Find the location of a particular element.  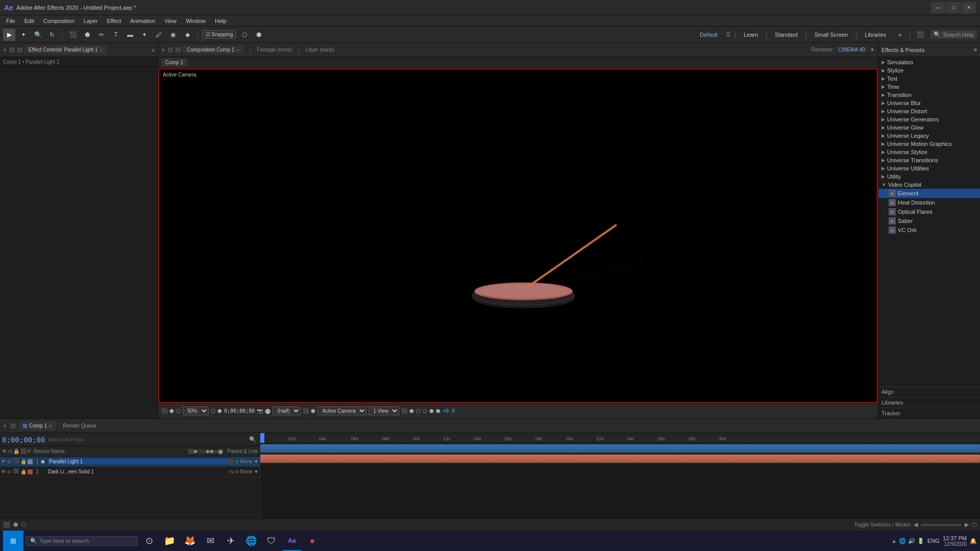

comp-mute-btn: ⬟ is located at coordinates (313, 411).